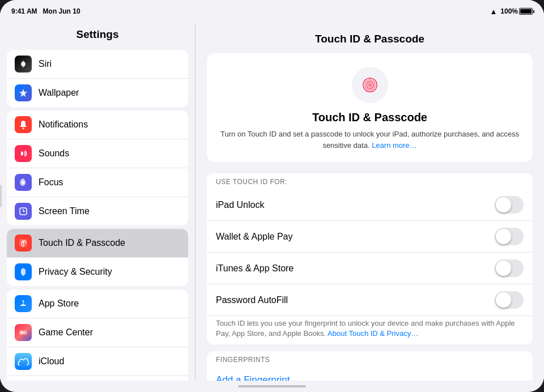  I want to click on siri-icon, so click(23, 64).